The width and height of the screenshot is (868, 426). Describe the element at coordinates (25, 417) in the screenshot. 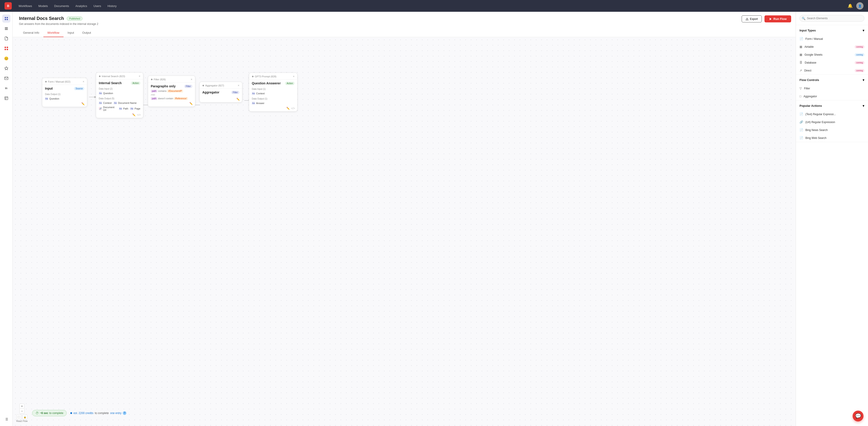

I see `lock-button: 🔒` at that location.